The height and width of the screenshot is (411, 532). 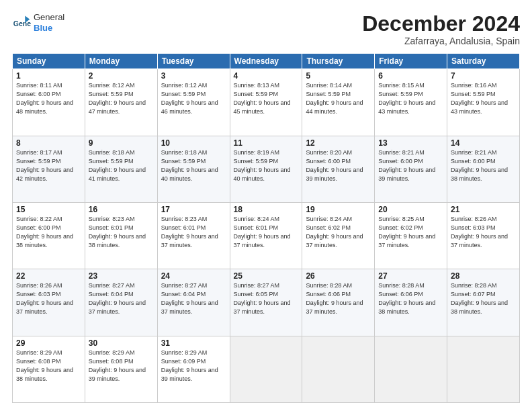 I want to click on day-number: 11, so click(x=266, y=143).